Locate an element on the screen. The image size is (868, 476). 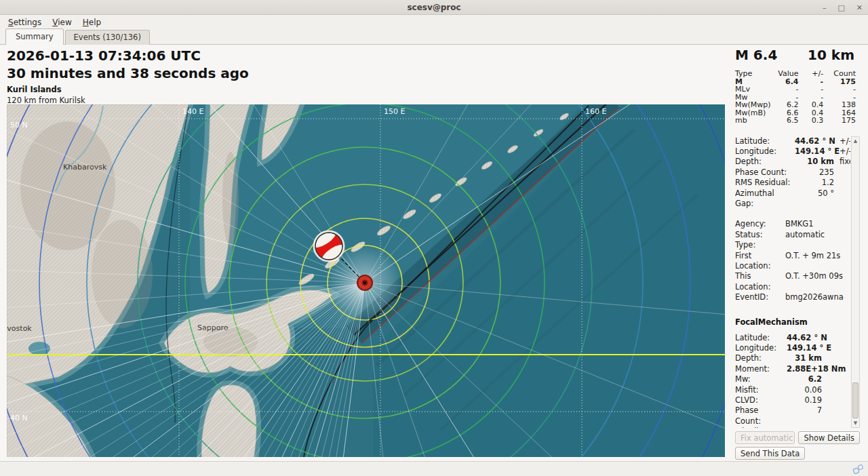
focal-mechanism-row: Moment:2.88E+18 Nm is located at coordinates (793, 369).